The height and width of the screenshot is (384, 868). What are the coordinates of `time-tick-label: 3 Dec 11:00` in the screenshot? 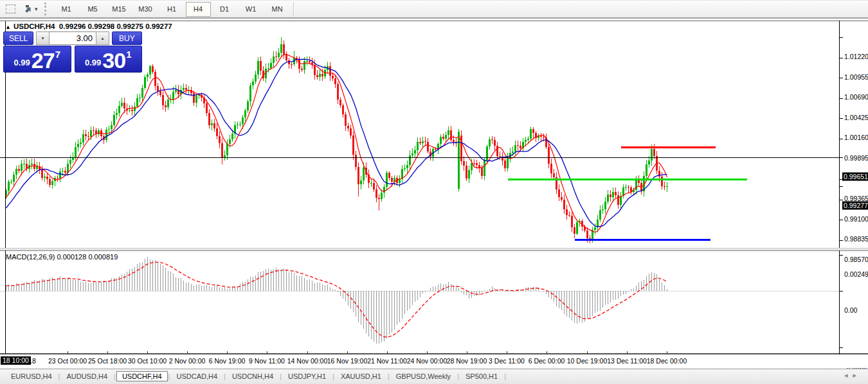 It's located at (507, 361).